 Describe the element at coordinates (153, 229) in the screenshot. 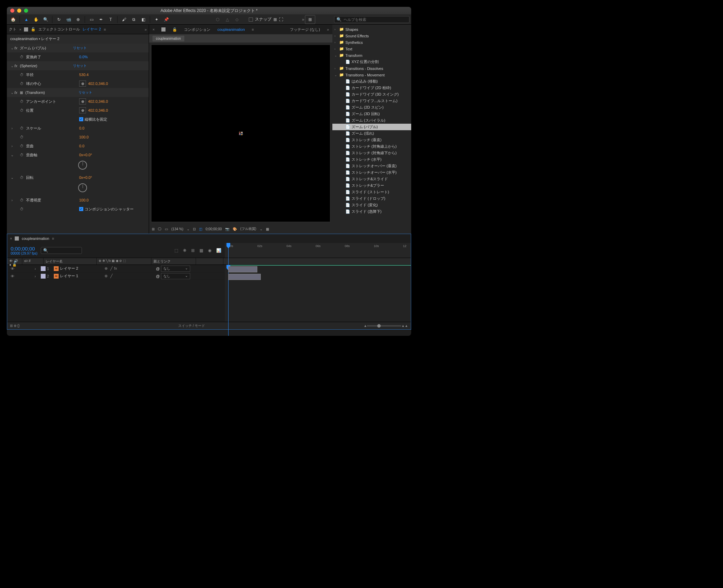

I see `grid-icon: ⊞` at that location.